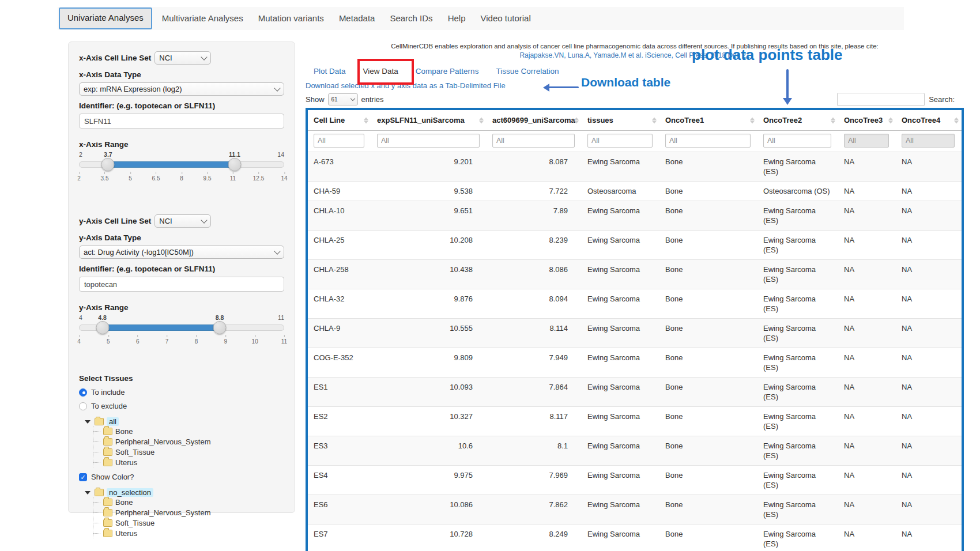 Image resolution: width=980 pixels, height=551 pixels. What do you see at coordinates (928, 141) in the screenshot?
I see `column-filter-input-oncotree4` at bounding box center [928, 141].